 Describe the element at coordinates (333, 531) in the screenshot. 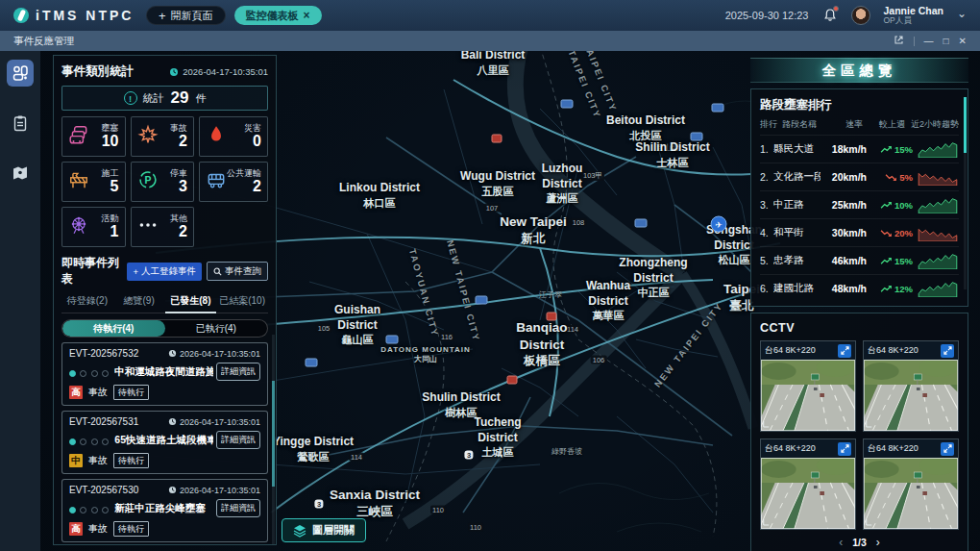

I see `layer-toggle-label: 圖層開關` at that location.